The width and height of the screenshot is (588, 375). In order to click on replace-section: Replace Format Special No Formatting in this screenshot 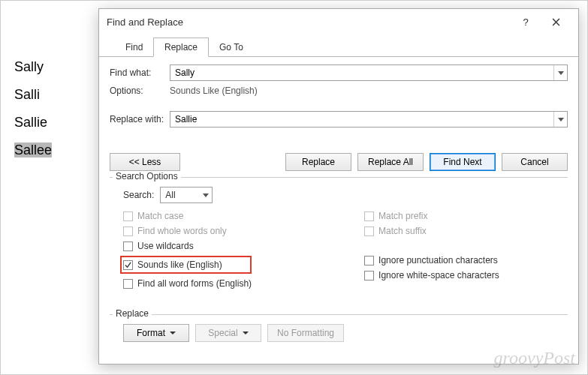, I will do `click(339, 328)`.